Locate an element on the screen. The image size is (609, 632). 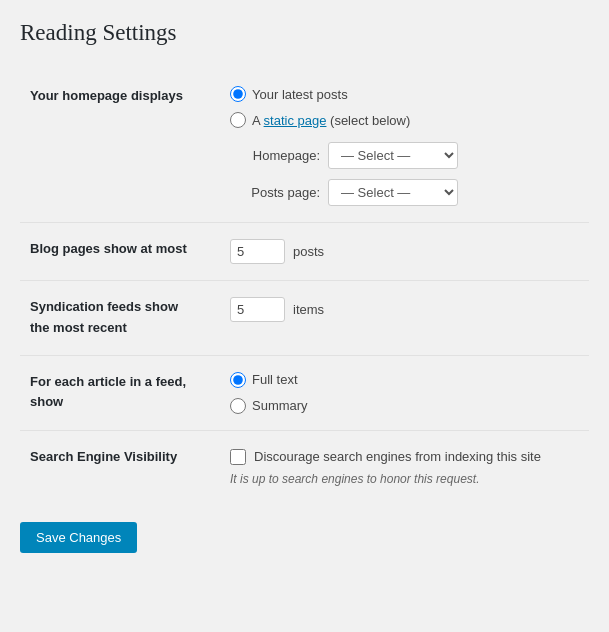
static-page-radio is located at coordinates (238, 120).